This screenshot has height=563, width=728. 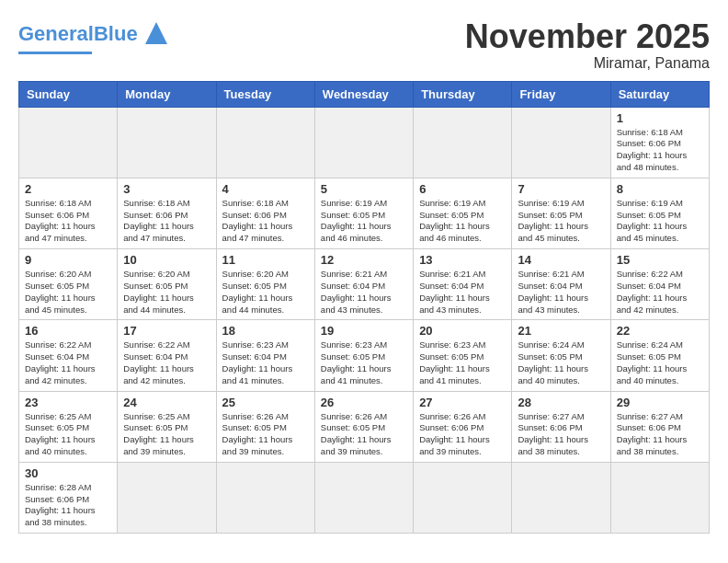 What do you see at coordinates (94, 37) in the screenshot?
I see `logo: GeneralBlue` at bounding box center [94, 37].